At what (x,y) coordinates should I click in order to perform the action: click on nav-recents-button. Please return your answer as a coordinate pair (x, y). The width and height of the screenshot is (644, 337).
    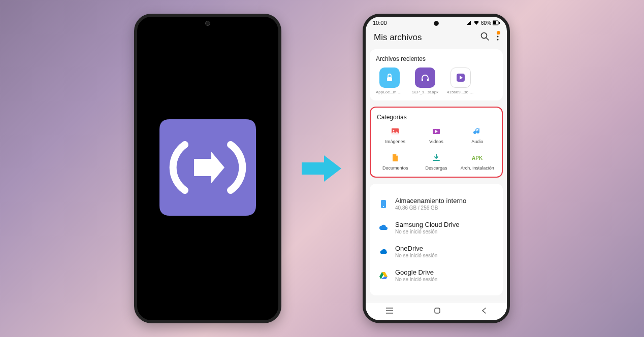
    Looking at the image, I should click on (390, 312).